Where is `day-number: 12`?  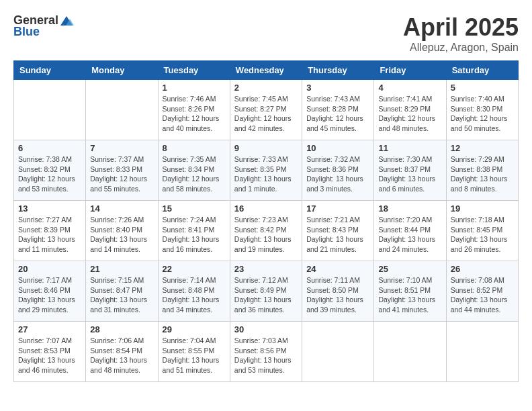 day-number: 12 is located at coordinates (482, 148).